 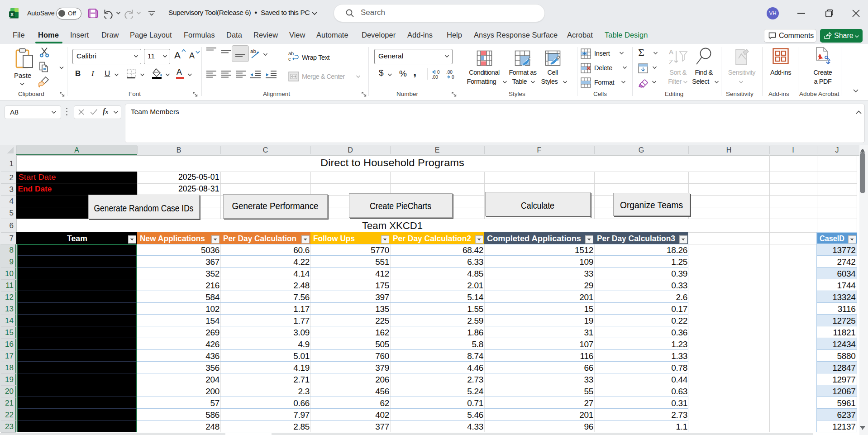 What do you see at coordinates (260, 238) in the screenshot?
I see `svg-text: Per Day Calculation` at bounding box center [260, 238].